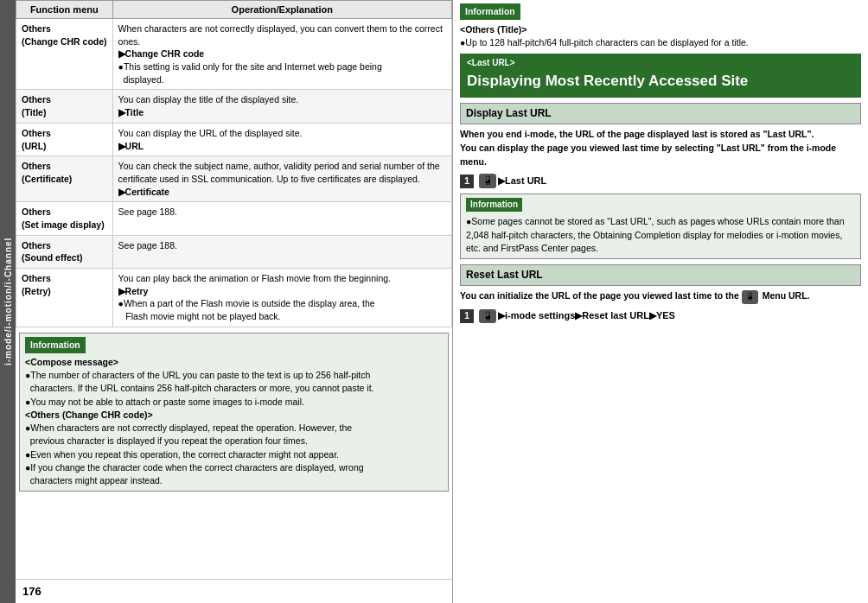  I want to click on table-row: Others(Certificate) You can check the su…, so click(234, 180).